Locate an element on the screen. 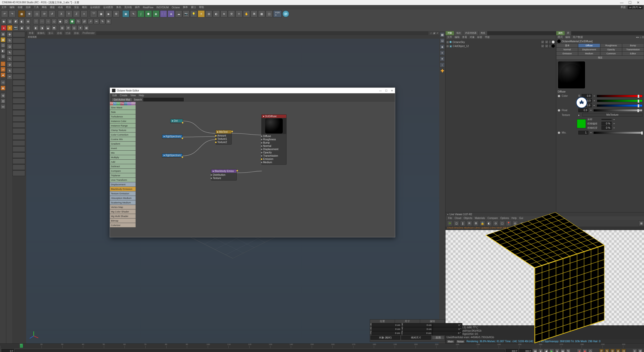 The image size is (644, 352). menu-item: 帮助 is located at coordinates (202, 7).